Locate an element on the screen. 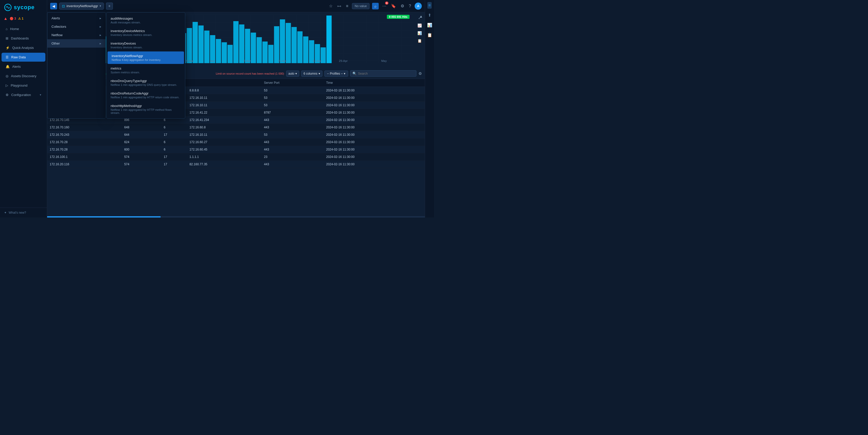 The height and width of the screenshot is (435, 868). chart-bar-icon: 📊 is located at coordinates (420, 33).